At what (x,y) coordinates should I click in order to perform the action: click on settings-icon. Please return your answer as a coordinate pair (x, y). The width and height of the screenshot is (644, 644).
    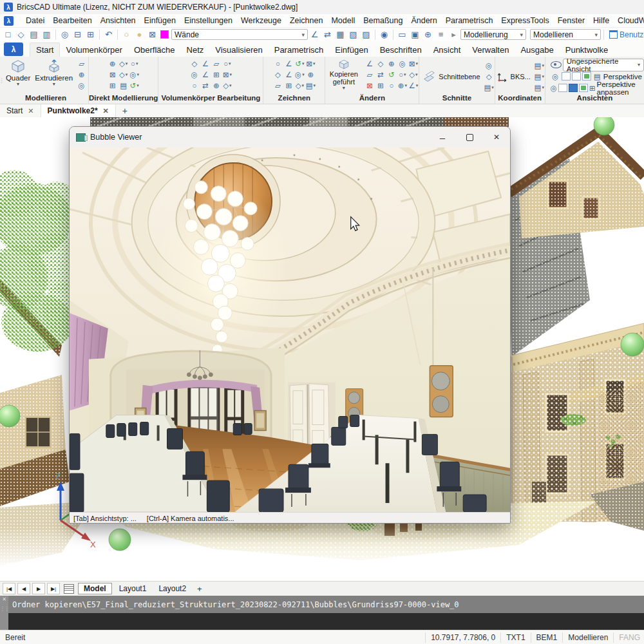
    Looking at the image, I should click on (428, 35).